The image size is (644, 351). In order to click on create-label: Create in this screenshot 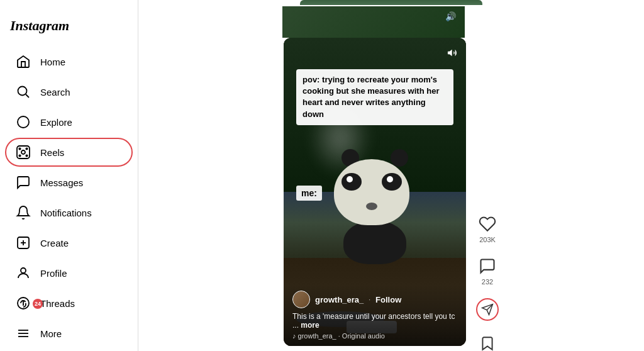, I will do `click(54, 243)`.